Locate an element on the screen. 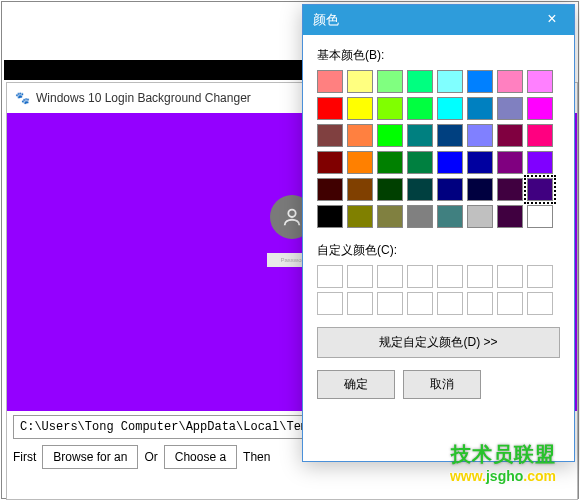  label-then: Then is located at coordinates (256, 457).